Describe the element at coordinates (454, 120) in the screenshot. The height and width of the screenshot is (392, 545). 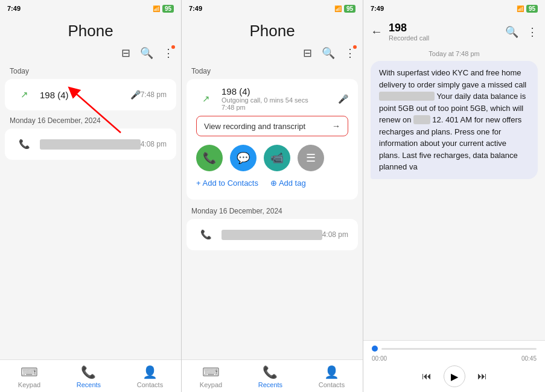
I see `msg-bubble: With superfast video KYC and free home d…` at that location.